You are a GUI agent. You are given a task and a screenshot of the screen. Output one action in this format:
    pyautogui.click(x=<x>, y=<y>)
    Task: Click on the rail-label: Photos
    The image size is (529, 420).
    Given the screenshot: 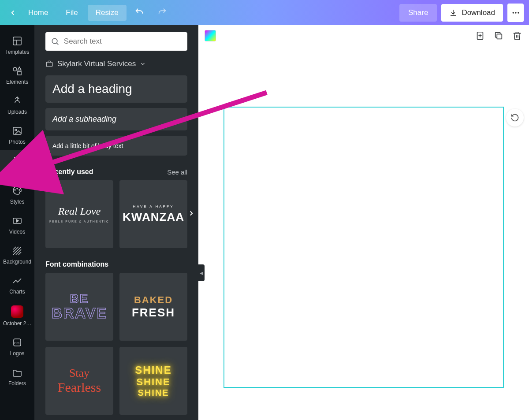 What is the action you would take?
    pyautogui.click(x=17, y=142)
    